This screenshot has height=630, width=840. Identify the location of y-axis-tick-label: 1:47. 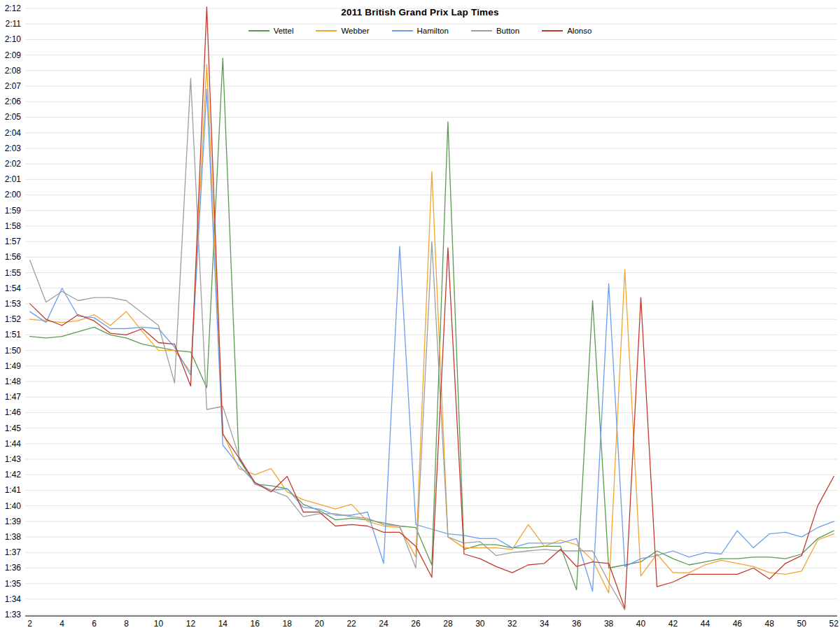
(13, 397).